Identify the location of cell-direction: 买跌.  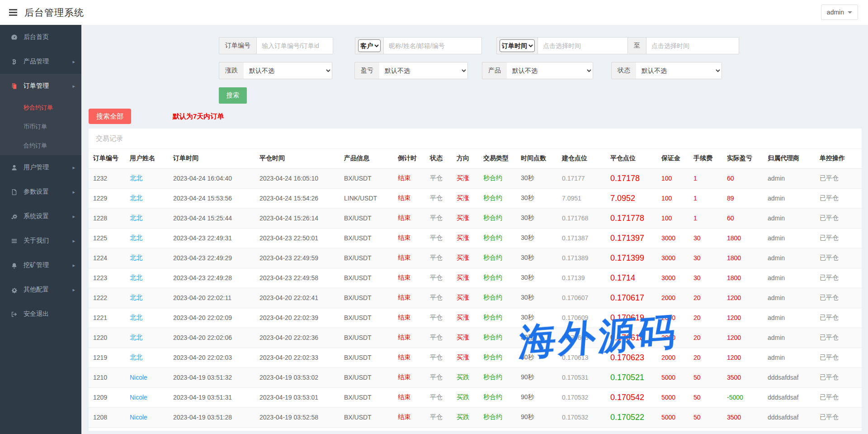
(467, 417).